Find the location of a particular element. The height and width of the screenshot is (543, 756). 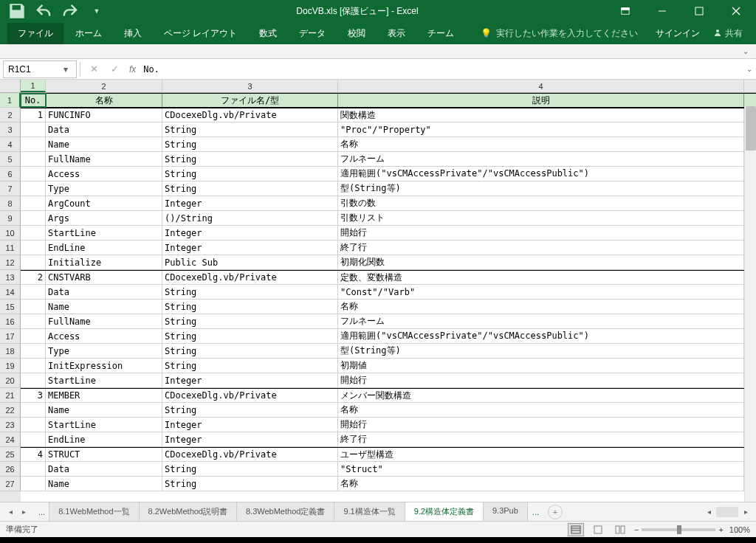

row-header: 16 is located at coordinates (10, 322).